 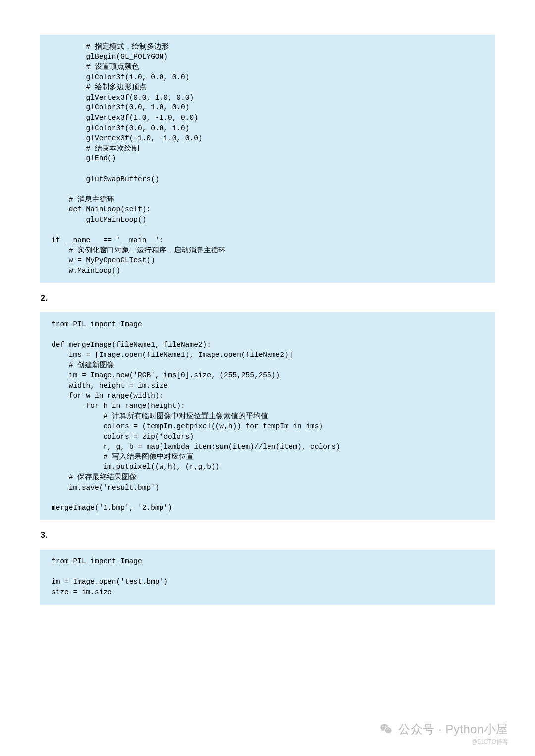 What do you see at coordinates (386, 729) in the screenshot?
I see `wechat-icon` at bounding box center [386, 729].